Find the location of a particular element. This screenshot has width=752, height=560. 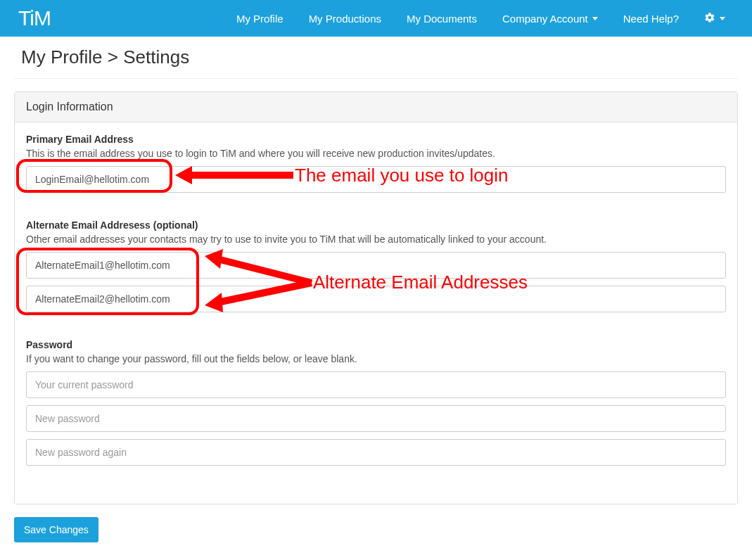

password-help: If you want to change your password, fil… is located at coordinates (376, 359).